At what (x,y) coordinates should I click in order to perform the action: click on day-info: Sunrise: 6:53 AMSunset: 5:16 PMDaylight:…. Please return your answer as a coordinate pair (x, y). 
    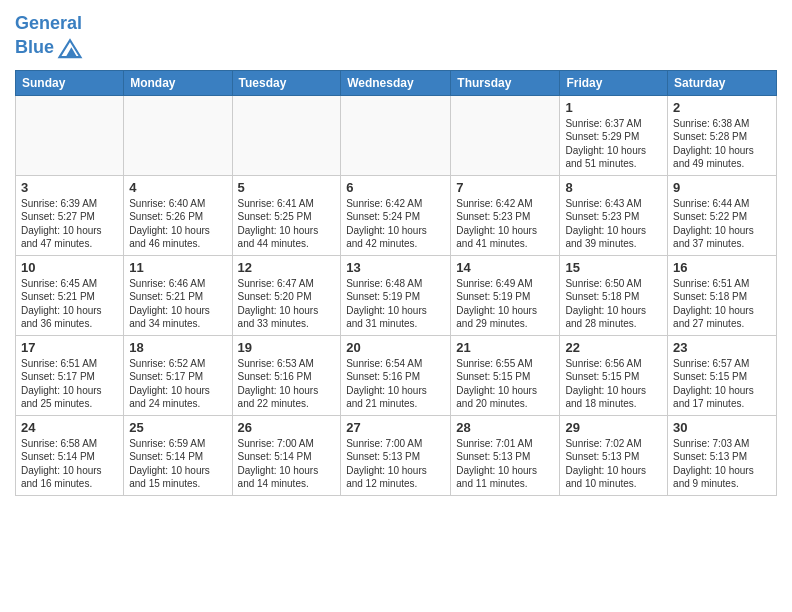
    Looking at the image, I should click on (287, 384).